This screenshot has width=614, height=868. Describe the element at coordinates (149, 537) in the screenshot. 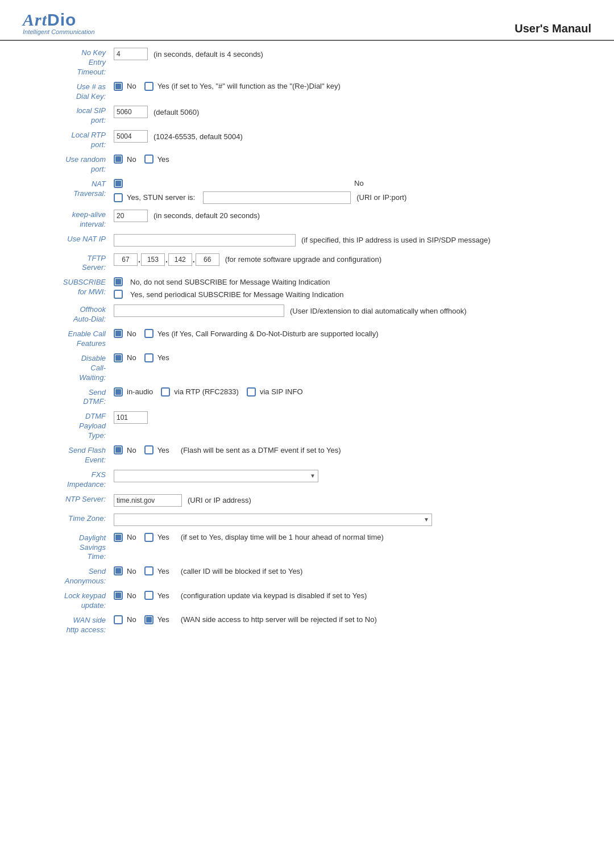

I see `radio-dst-yes` at that location.